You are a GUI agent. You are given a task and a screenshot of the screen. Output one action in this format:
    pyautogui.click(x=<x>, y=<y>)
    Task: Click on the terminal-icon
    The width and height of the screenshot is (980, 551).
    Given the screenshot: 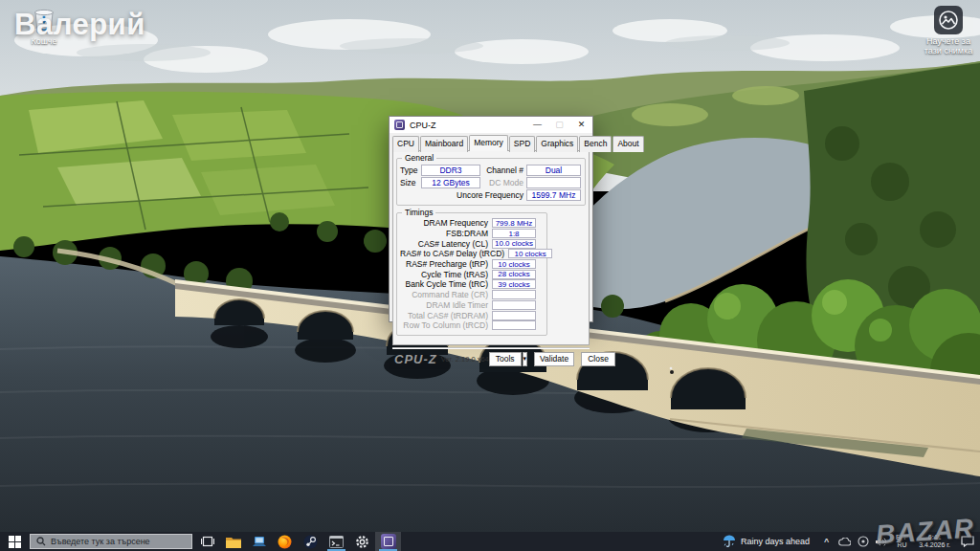 What is the action you would take?
    pyautogui.click(x=337, y=541)
    